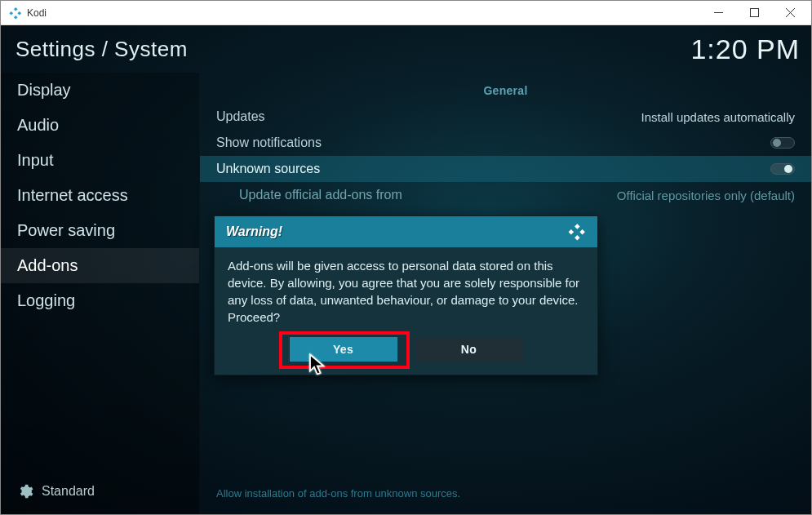 Image resolution: width=812 pixels, height=515 pixels. What do you see at coordinates (506, 169) in the screenshot?
I see `setting-unknown-sources: Unknown sources` at bounding box center [506, 169].